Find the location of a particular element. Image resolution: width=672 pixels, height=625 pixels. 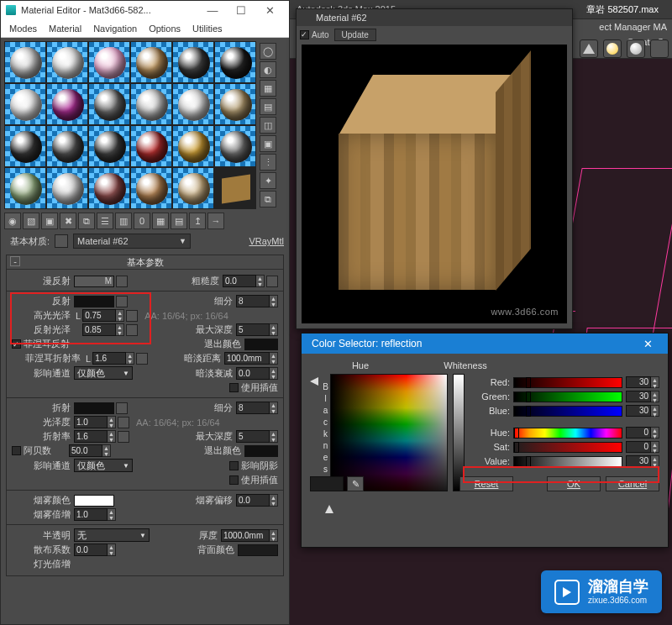

background-icon: ▦ is located at coordinates (268, 88).